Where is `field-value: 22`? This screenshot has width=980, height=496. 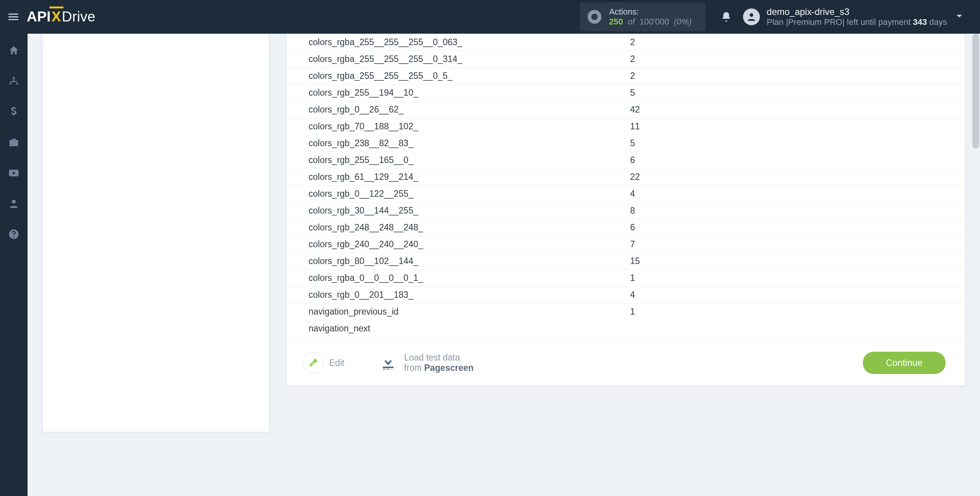
field-value: 22 is located at coordinates (635, 177).